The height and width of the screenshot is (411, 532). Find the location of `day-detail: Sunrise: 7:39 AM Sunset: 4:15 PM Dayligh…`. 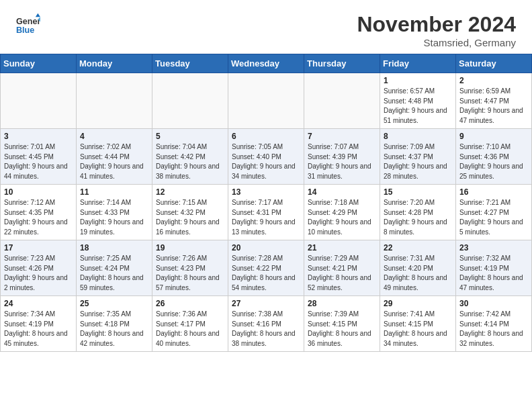

day-detail: Sunrise: 7:39 AM Sunset: 4:15 PM Dayligh… is located at coordinates (342, 329).